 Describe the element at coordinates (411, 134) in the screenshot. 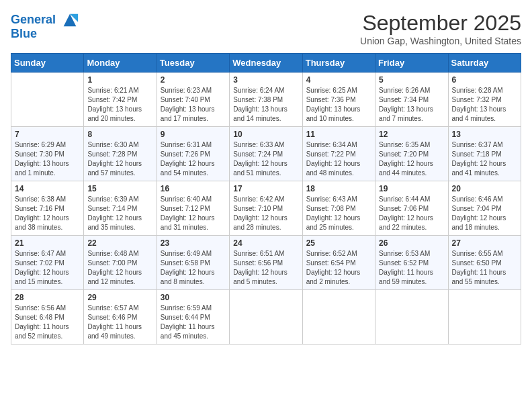

I see `day-number: 12` at that location.